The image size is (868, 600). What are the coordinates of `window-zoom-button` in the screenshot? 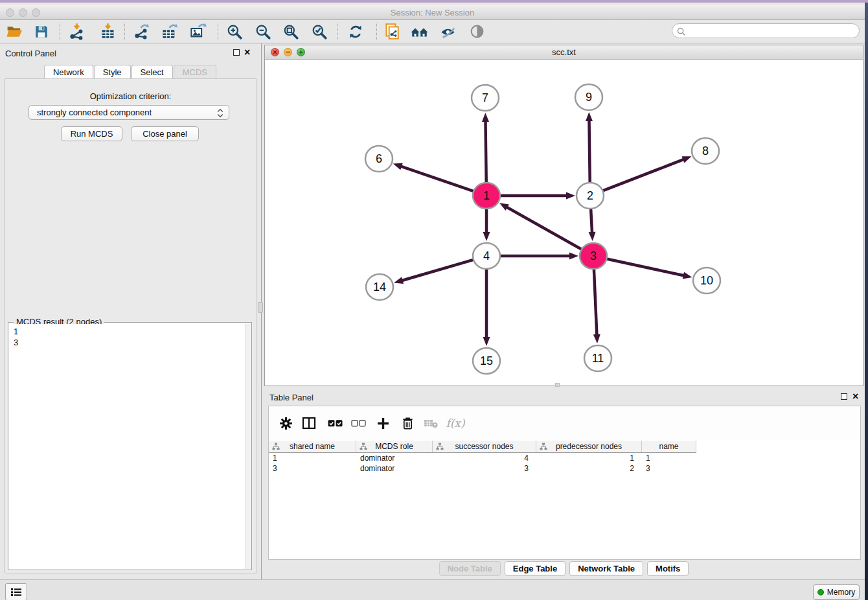 It's located at (36, 13).